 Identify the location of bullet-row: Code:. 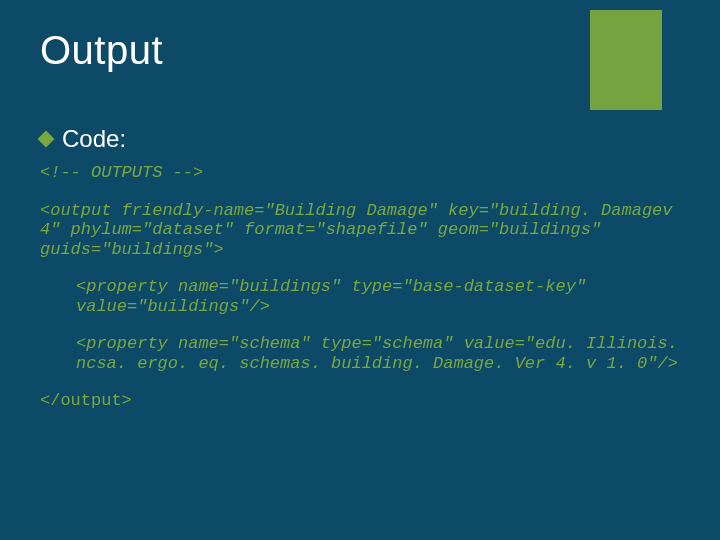
(360, 139).